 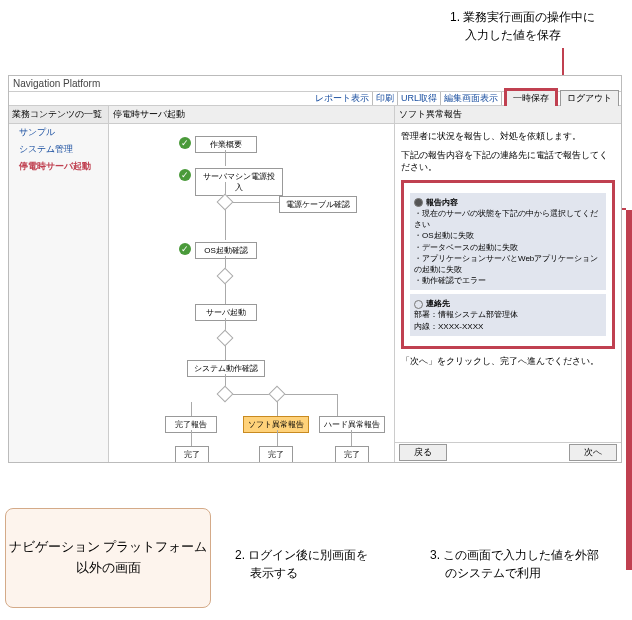 What do you see at coordinates (508, 136) in the screenshot?
I see `detail-lead: 管理者に状況を報告し、対処を依頼します。` at bounding box center [508, 136].